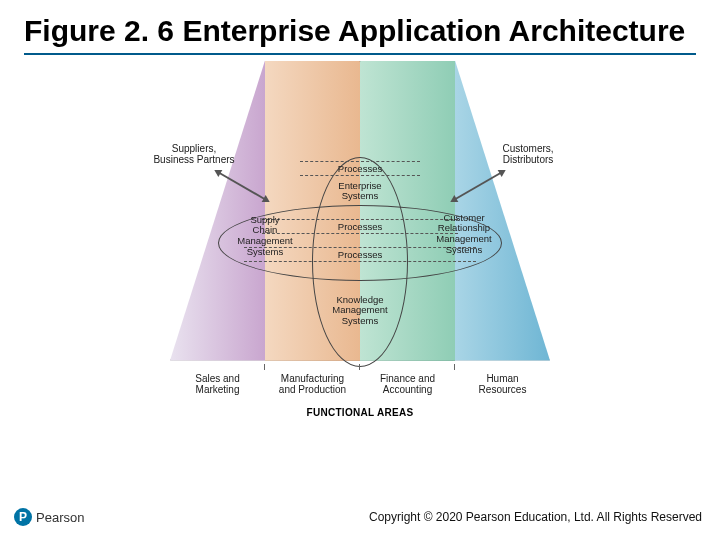 The height and width of the screenshot is (540, 720). What do you see at coordinates (49, 517) in the screenshot?
I see `brand-logo: P Pearson` at bounding box center [49, 517].